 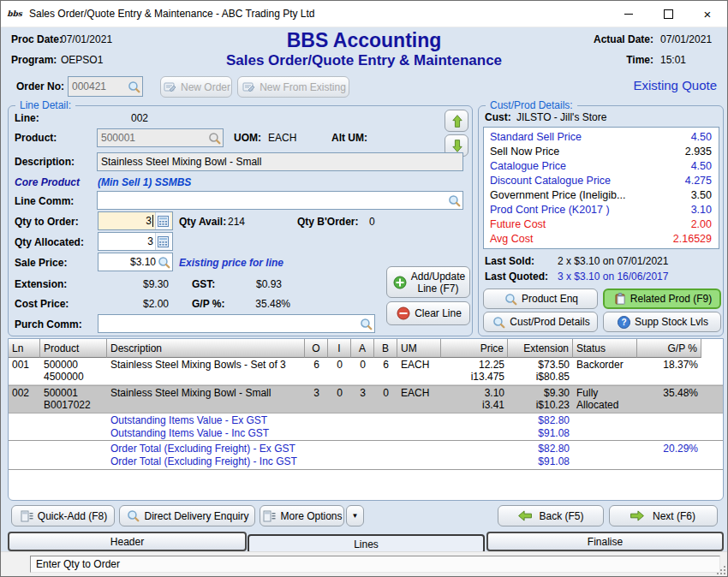 What do you see at coordinates (63, 515) in the screenshot?
I see `quick-add-button: Quick-Add (F8)` at bounding box center [63, 515].